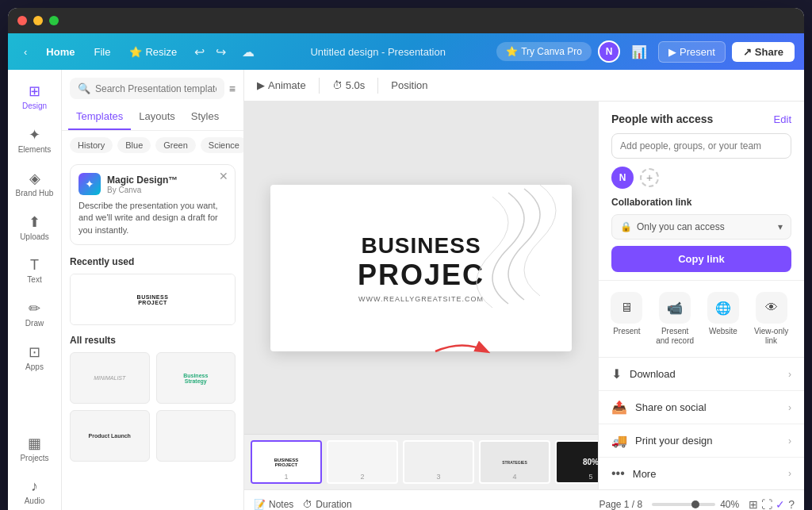  What do you see at coordinates (286, 462) in the screenshot?
I see `thumb-item-1: BUSINESSPROJECT 1` at bounding box center [286, 462].